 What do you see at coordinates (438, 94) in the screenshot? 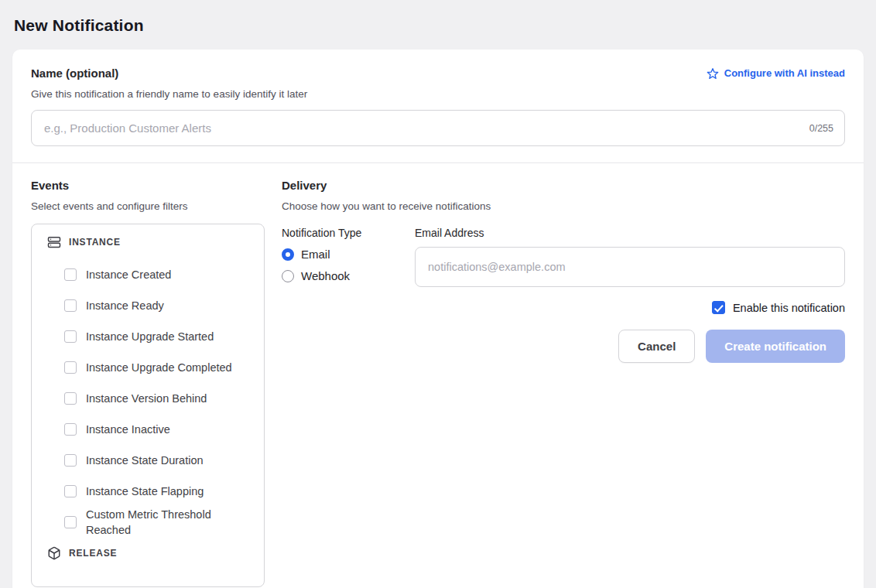
I see `name-section-subtitle: Give this notification a friendly name t…` at bounding box center [438, 94].